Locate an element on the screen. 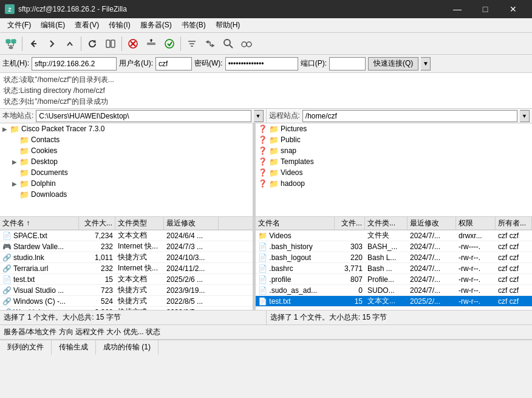 The height and width of the screenshot is (398, 532). toolbar-btn-search is located at coordinates (228, 44).